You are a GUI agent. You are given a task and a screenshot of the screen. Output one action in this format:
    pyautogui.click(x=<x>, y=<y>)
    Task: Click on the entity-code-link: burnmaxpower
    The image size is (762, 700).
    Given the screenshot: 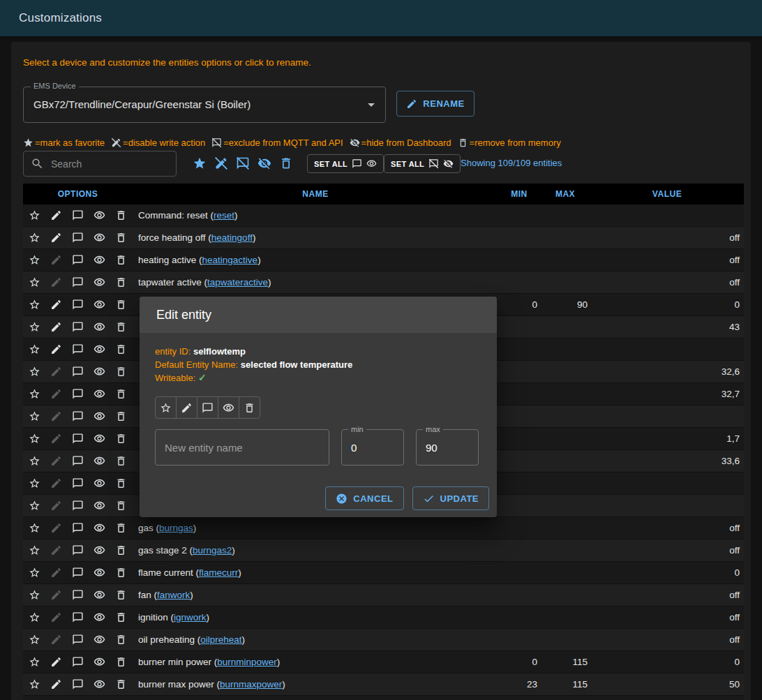 What is the action you would take?
    pyautogui.click(x=251, y=684)
    